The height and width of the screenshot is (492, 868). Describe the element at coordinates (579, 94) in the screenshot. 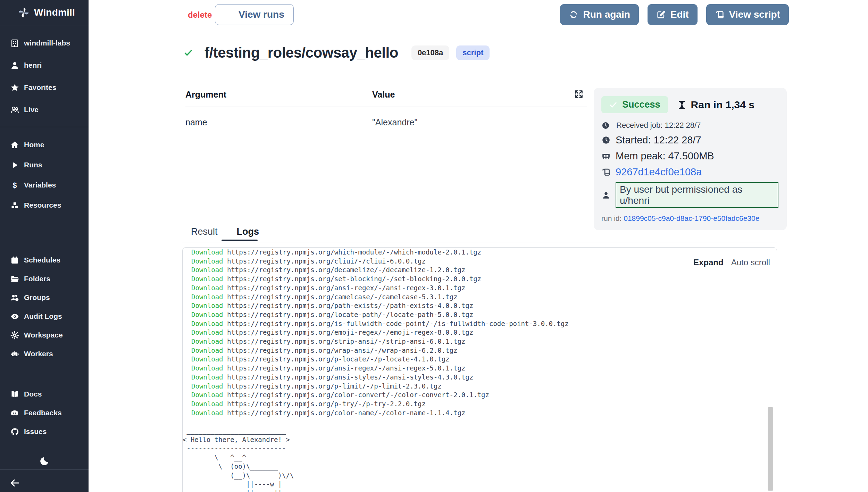

I see `expand-arguments-icon` at that location.